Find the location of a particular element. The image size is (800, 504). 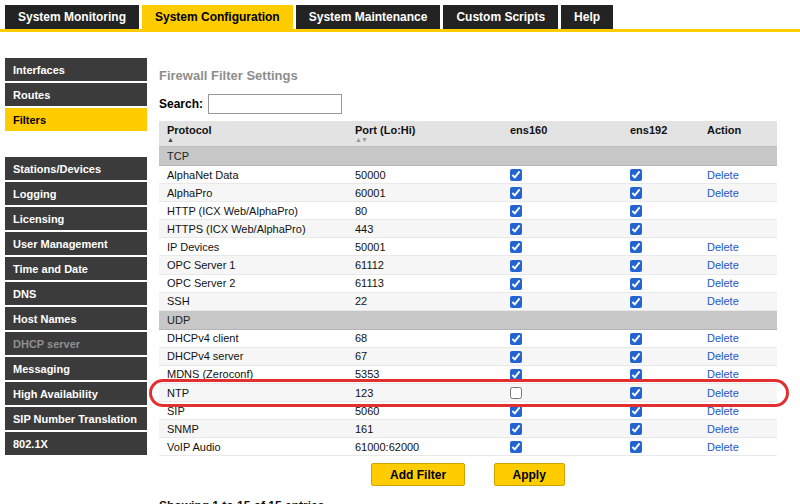

sidebar-item-dns: DNS is located at coordinates (76, 294).